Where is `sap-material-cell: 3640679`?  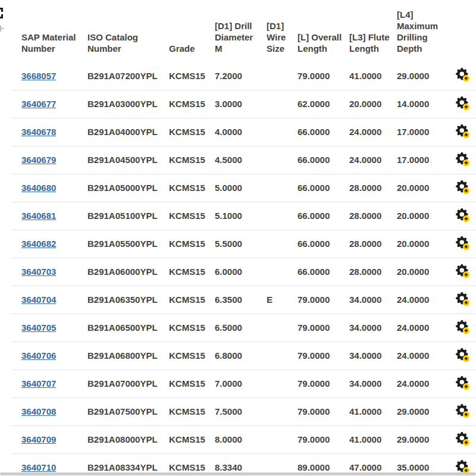 sap-material-cell: 3640679 is located at coordinates (50, 159).